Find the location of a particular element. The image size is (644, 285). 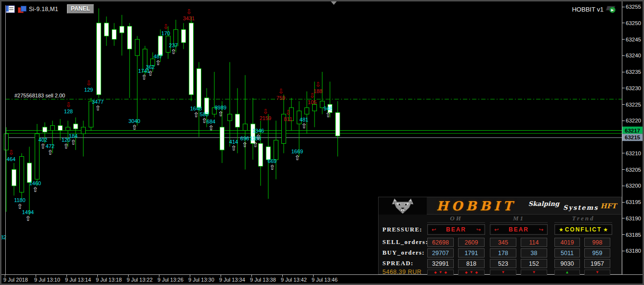

svg-text: 63225 is located at coordinates (633, 105).